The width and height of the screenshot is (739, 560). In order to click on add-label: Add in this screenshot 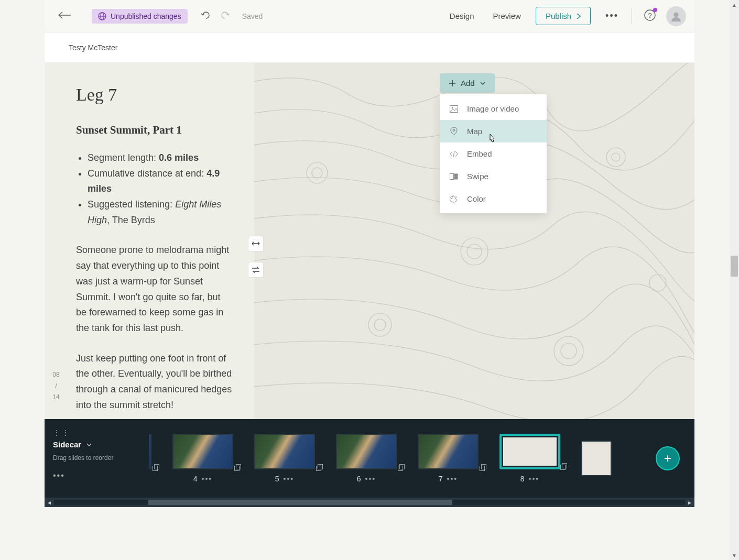, I will do `click(468, 83)`.